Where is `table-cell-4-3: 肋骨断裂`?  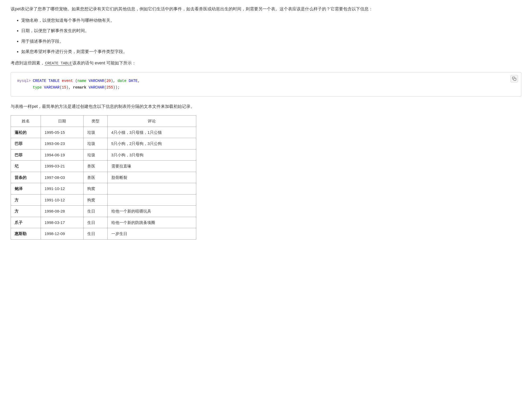 table-cell-4-3: 肋骨断裂 is located at coordinates (152, 178).